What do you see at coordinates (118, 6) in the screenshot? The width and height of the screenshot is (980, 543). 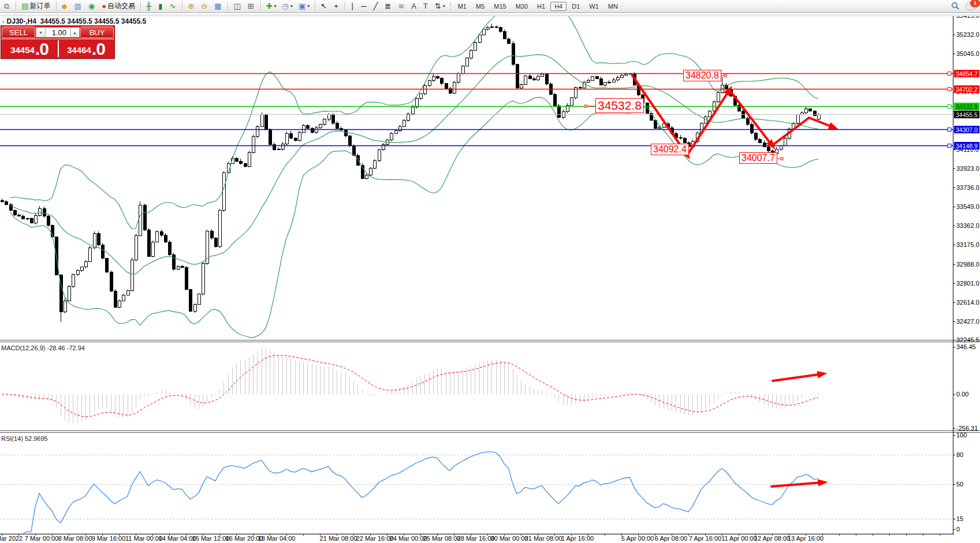 I see `autotrading-button: ●自动交易` at bounding box center [118, 6].